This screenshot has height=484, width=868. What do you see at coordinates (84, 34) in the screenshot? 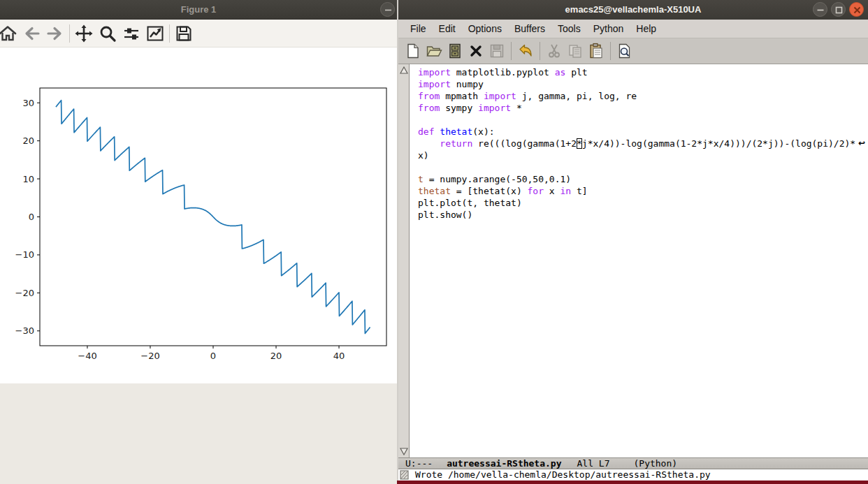
I see `pan-button` at bounding box center [84, 34].